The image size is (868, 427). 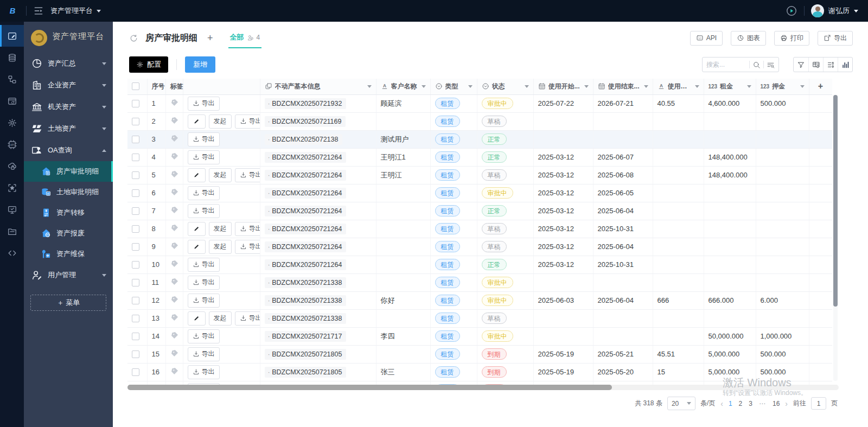 What do you see at coordinates (706, 38) in the screenshot?
I see `header-button-api: API` at bounding box center [706, 38].